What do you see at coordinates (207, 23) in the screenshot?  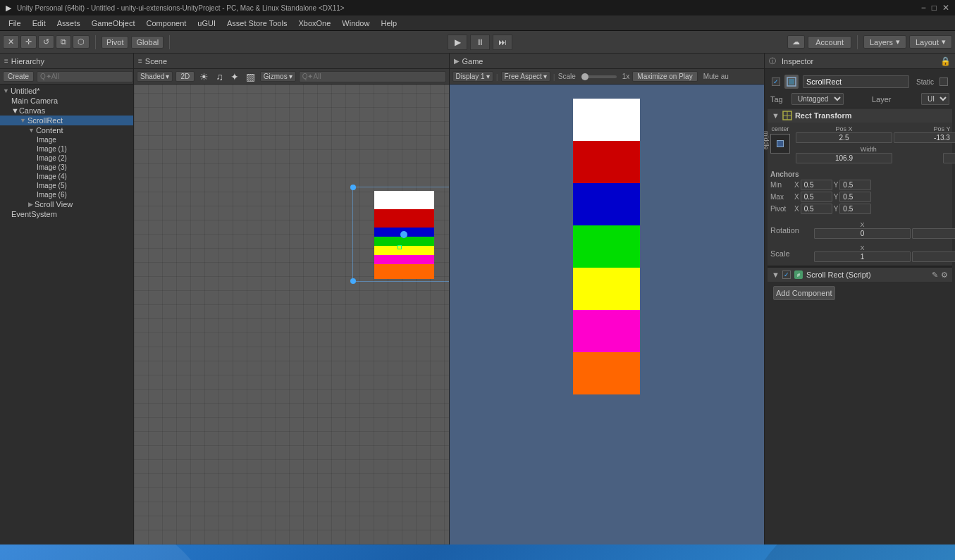 I see `menu-ugui: uGUI` at bounding box center [207, 23].